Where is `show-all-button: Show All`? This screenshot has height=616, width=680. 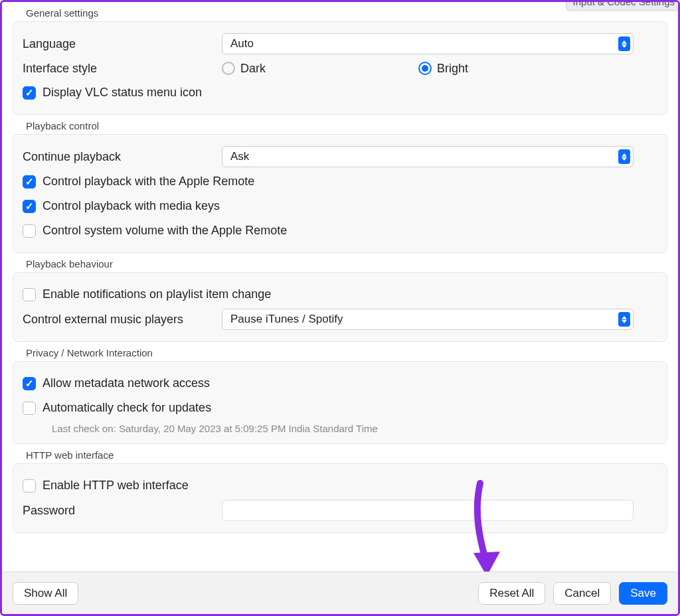
show-all-button: Show All is located at coordinates (45, 593).